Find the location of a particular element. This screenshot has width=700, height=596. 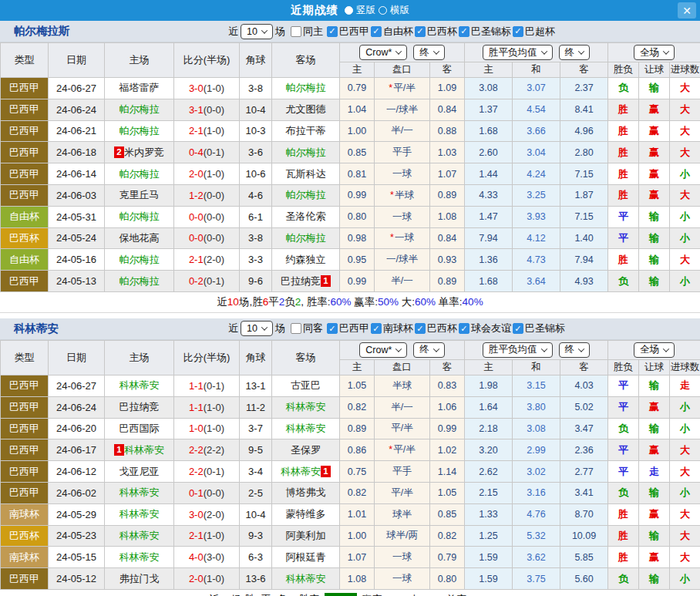

team-label: 科林蒂安 is located at coordinates (140, 492).